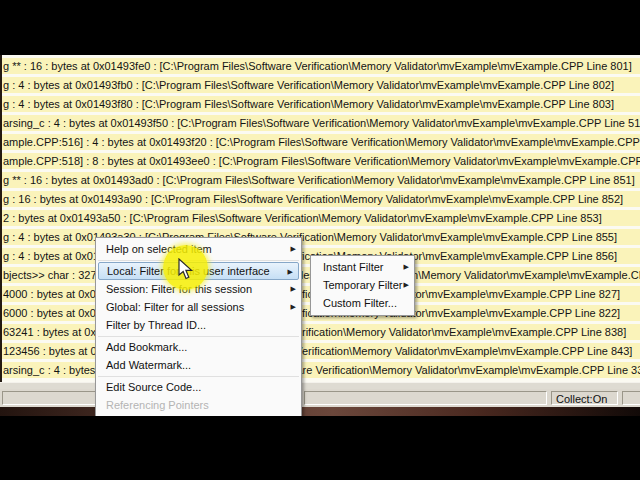 This screenshot has width=640, height=480. Describe the element at coordinates (362, 267) in the screenshot. I see `submenu-item-instant-filter: Instant Filter ▶` at that location.